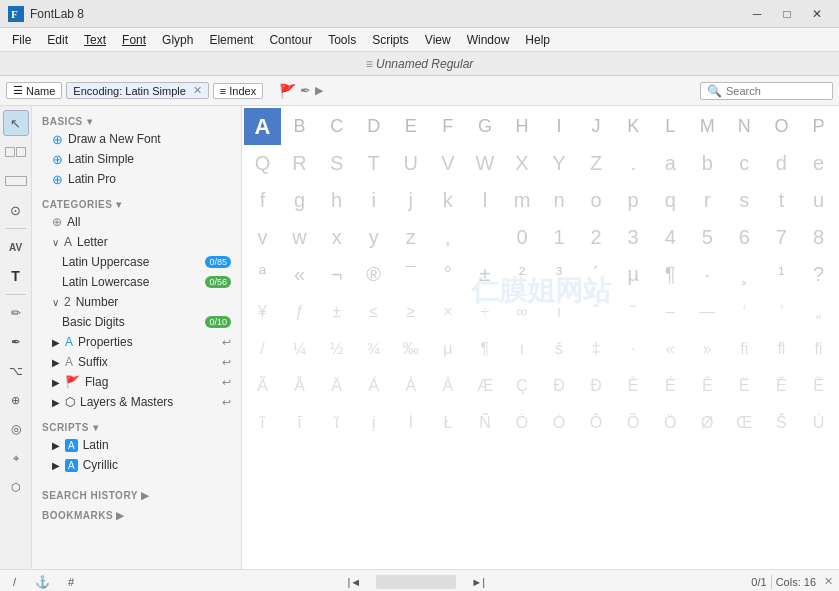 The width and height of the screenshot is (839, 591). What do you see at coordinates (374, 386) in the screenshot?
I see `glyph-cell: Á` at bounding box center [374, 386].